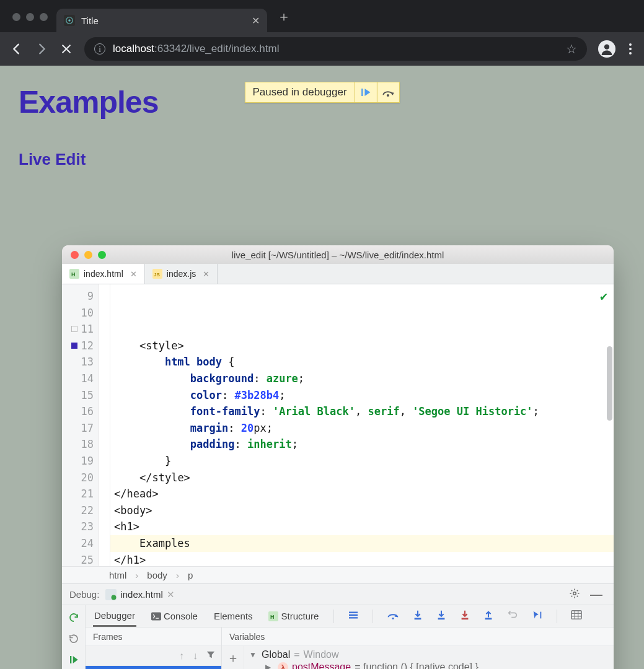  What do you see at coordinates (393, 616) in the screenshot?
I see `step-over-icon` at bounding box center [393, 616].